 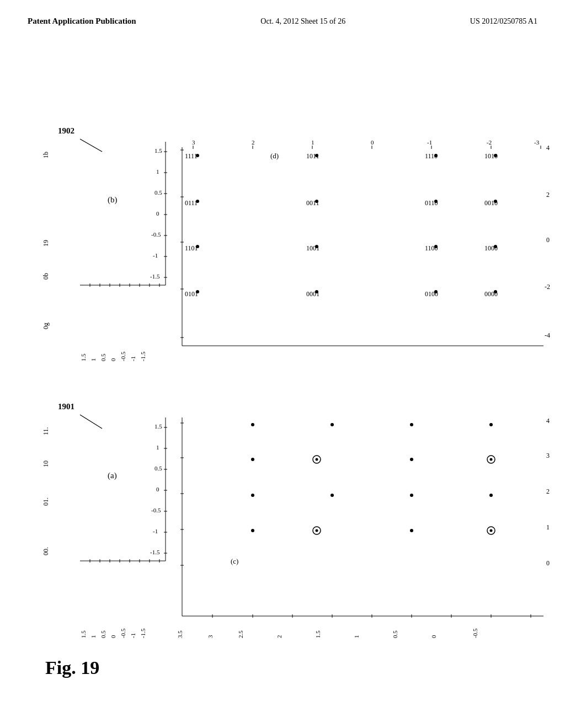 What do you see at coordinates (113, 200) in the screenshot?
I see `label-b: (b)` at bounding box center [113, 200].